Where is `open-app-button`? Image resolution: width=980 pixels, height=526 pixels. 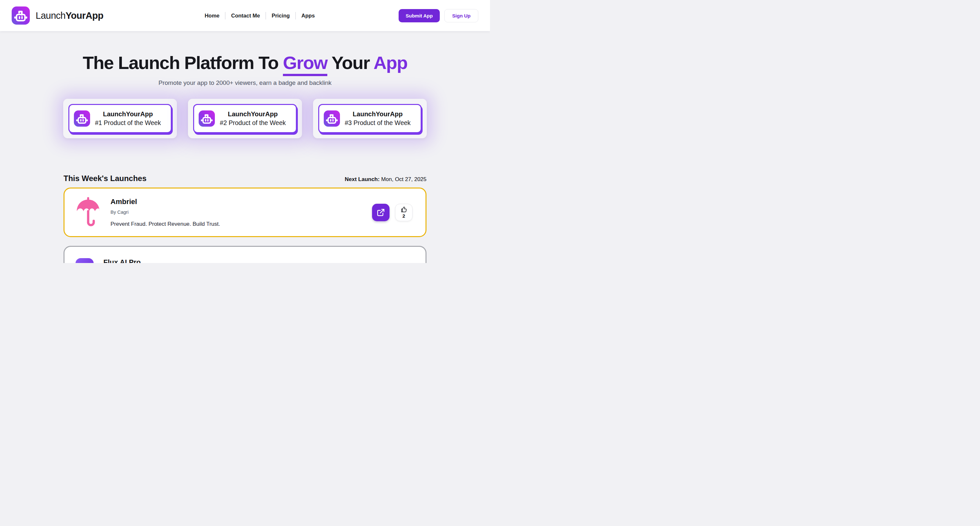 open-app-button is located at coordinates (381, 213).